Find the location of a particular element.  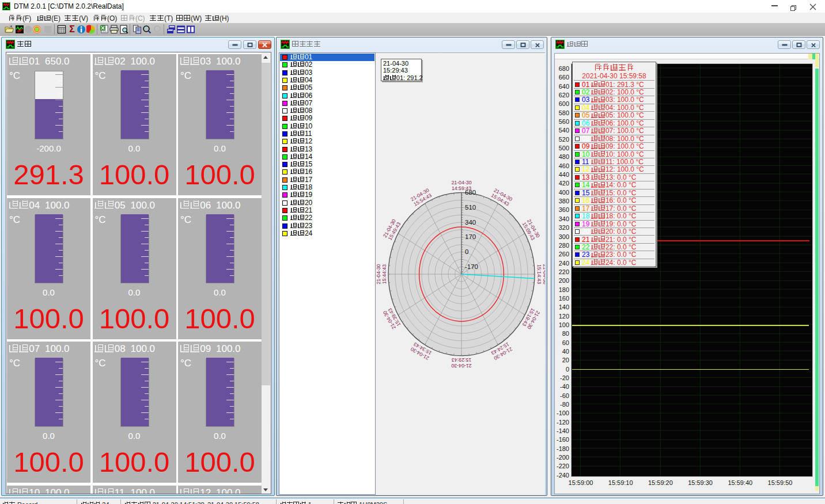

svg-text: 170 is located at coordinates (470, 237).